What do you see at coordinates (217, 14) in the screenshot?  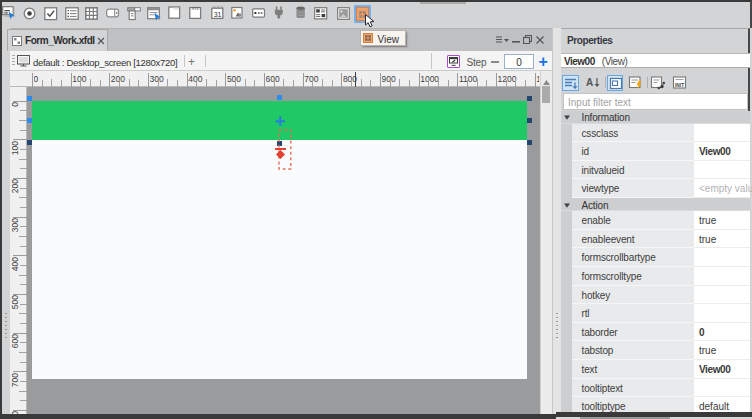 I see `svg-text: 31` at bounding box center [217, 14].